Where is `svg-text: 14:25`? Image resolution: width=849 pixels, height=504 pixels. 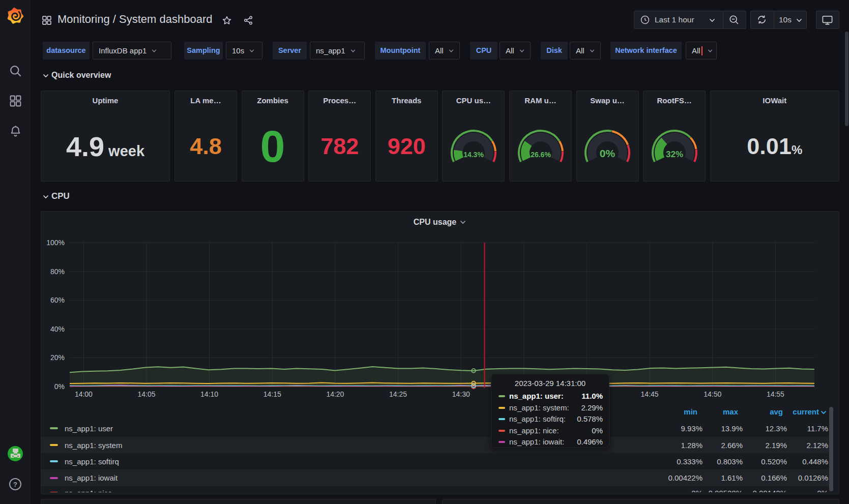 svg-text: 14:25 is located at coordinates (398, 394).